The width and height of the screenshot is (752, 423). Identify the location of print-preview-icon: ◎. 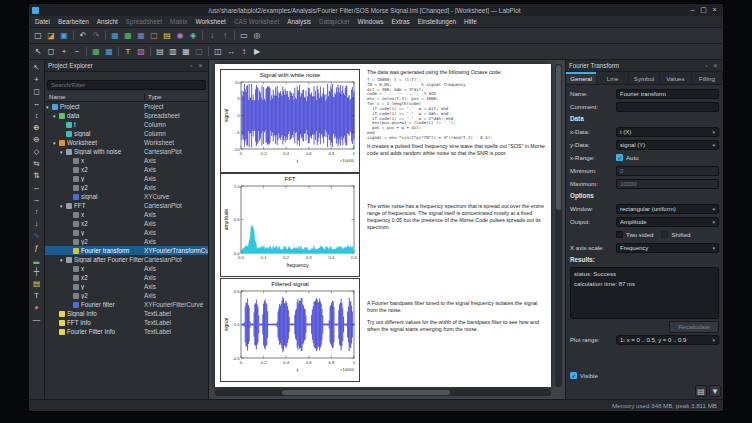
(257, 36).